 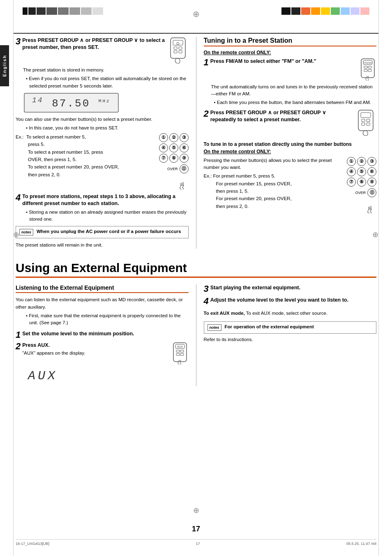 I want to click on ext-step2-num: 2, so click(x=18, y=346).